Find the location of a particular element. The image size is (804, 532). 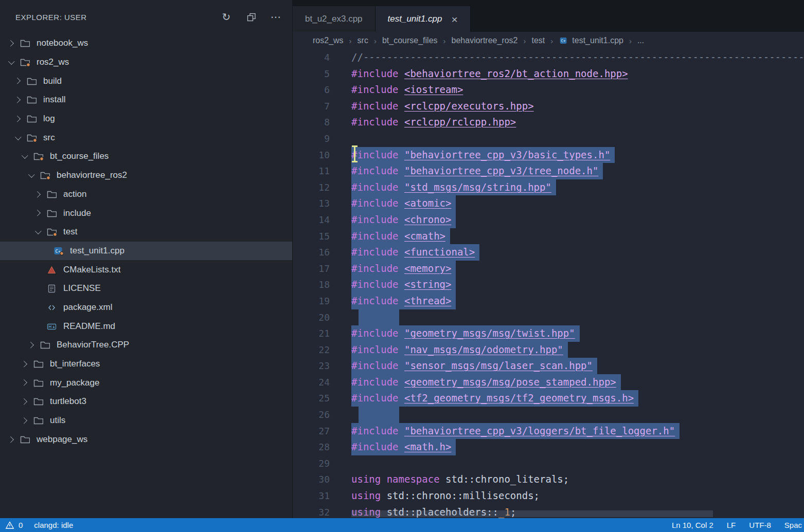

tree-item-test: test is located at coordinates (146, 232).